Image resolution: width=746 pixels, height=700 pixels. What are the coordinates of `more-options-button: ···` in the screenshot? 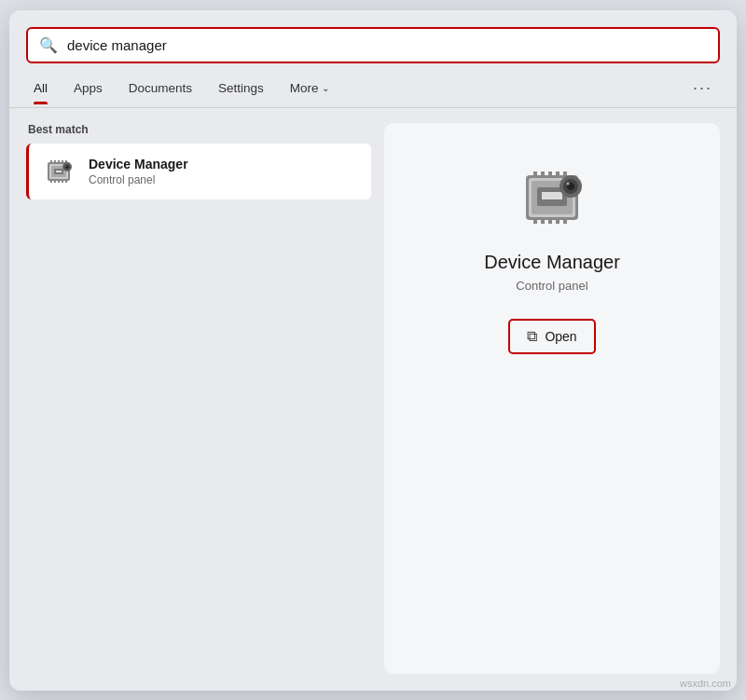 It's located at (703, 89).